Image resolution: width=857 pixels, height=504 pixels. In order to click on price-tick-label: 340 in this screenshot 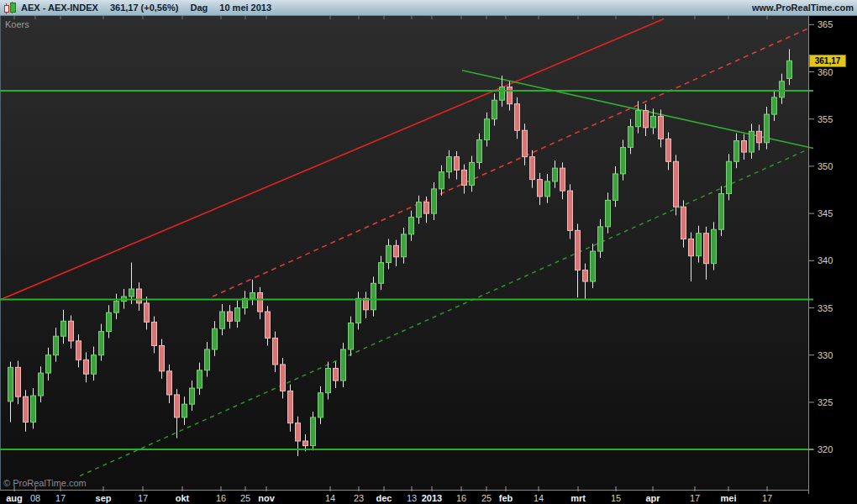, I will do `click(825, 260)`.